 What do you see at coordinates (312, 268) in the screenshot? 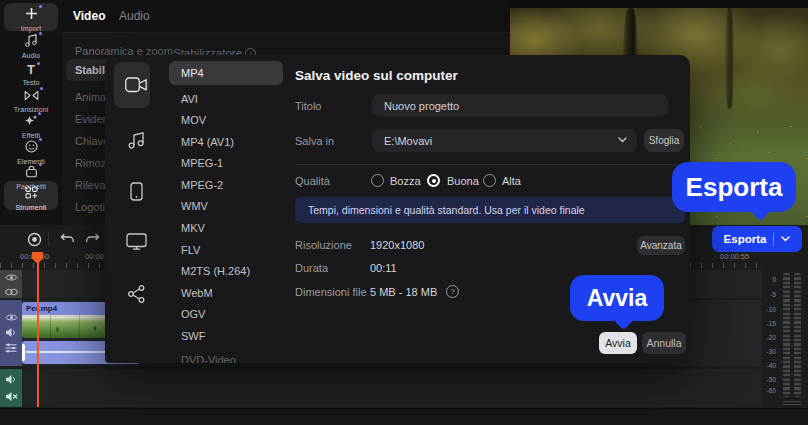
I see `duration-label: Durata` at bounding box center [312, 268].